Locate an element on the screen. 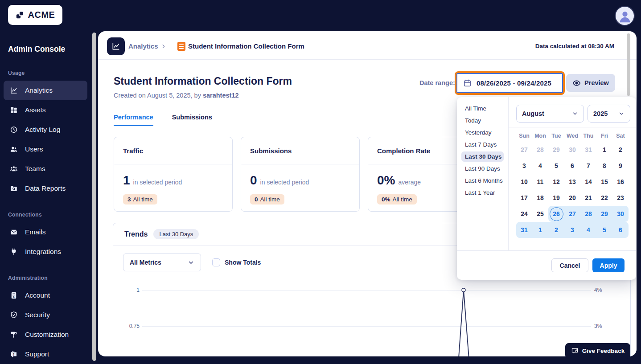 This screenshot has width=641, height=364. calendar-day-22: 22 is located at coordinates (604, 198).